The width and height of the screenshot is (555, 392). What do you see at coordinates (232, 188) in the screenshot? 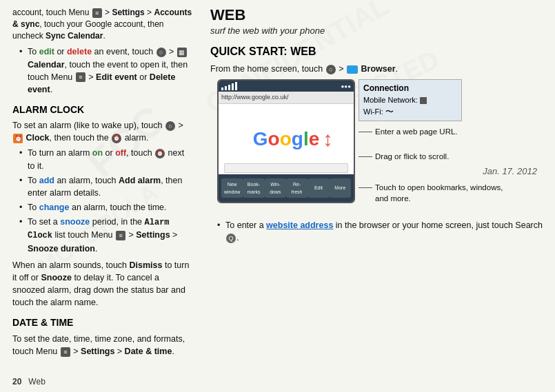
I see `new-window-btn: New window` at bounding box center [232, 188].